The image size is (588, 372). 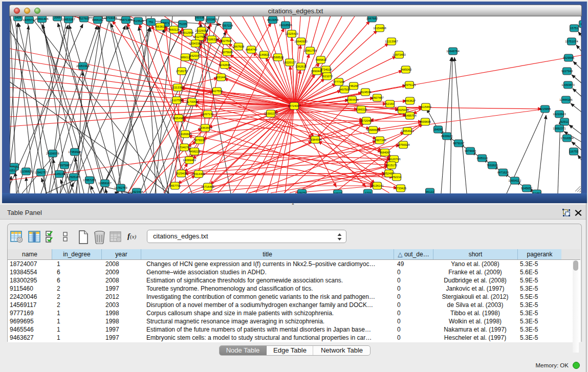 What do you see at coordinates (160, 27) in the screenshot?
I see `svg-text: 7663822` at bounding box center [160, 27].